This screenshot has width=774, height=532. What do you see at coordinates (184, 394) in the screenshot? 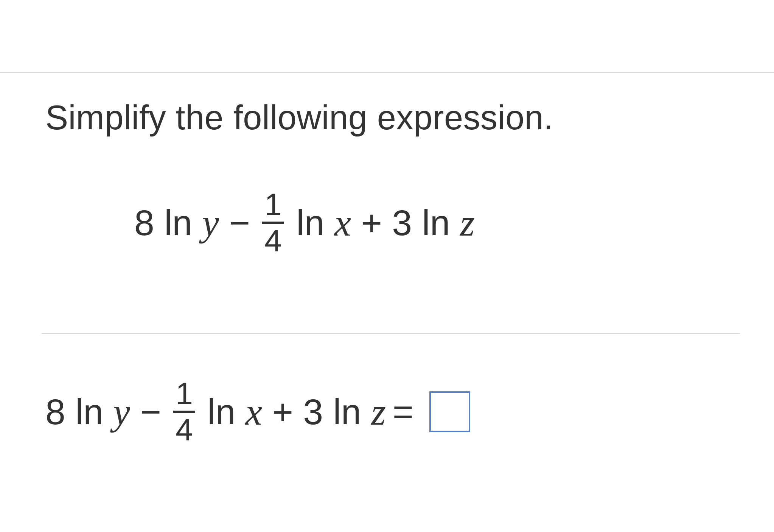
I see `ans-frac-numerator: 1` at bounding box center [184, 394].